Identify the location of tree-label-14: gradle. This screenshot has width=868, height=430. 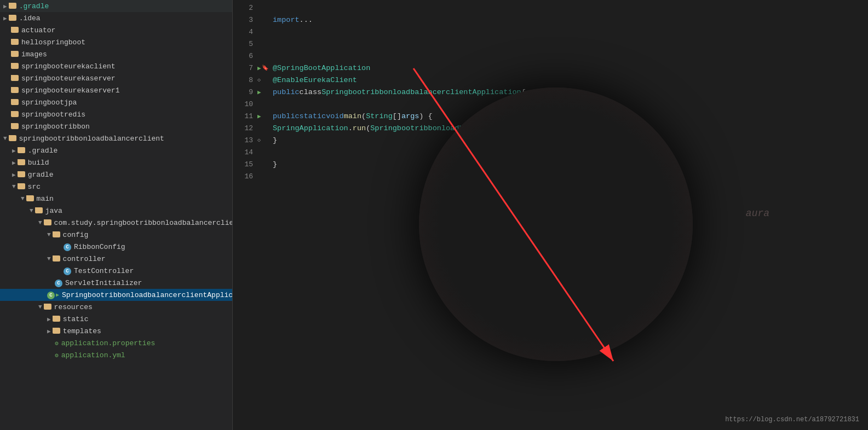
(41, 175).